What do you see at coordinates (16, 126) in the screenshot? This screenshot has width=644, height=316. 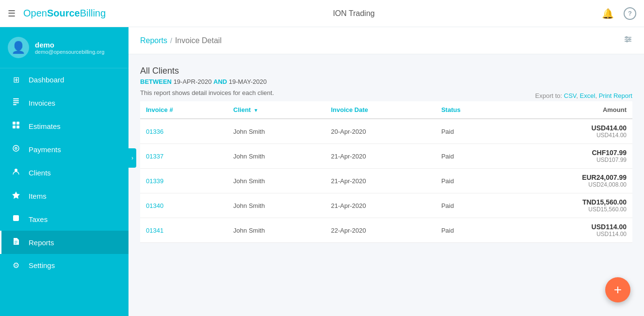 I see `estimates-icon` at bounding box center [16, 126].